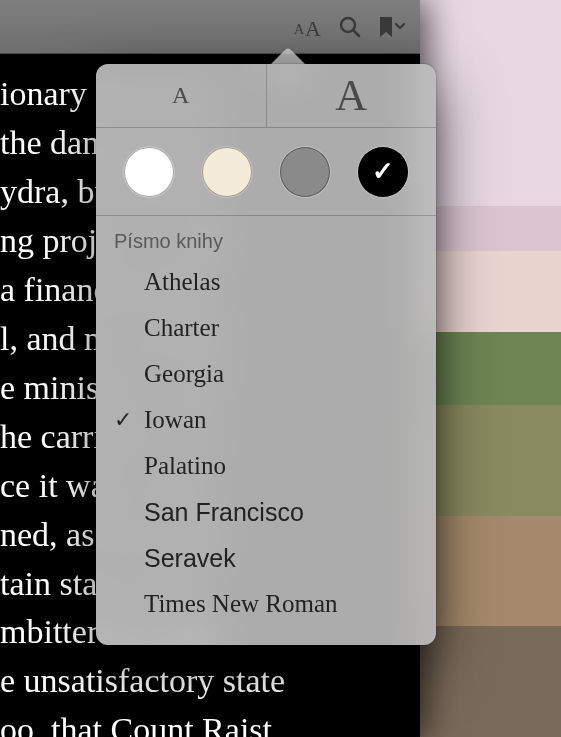 This screenshot has height=737, width=561. Describe the element at coordinates (352, 96) in the screenshot. I see `increase-font-button: A` at that location.